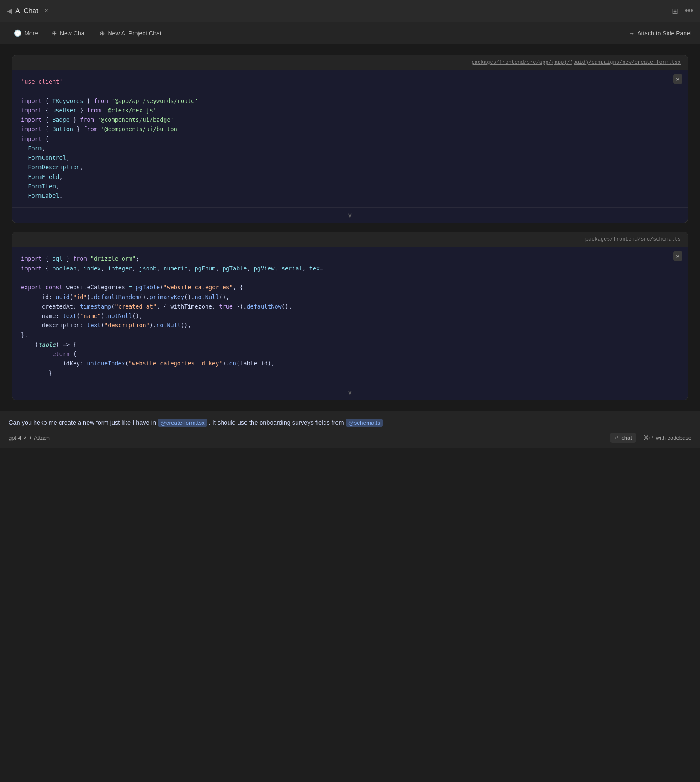 The height and width of the screenshot is (782, 700). What do you see at coordinates (18, 33) in the screenshot?
I see `history-icon: 🕐` at bounding box center [18, 33].